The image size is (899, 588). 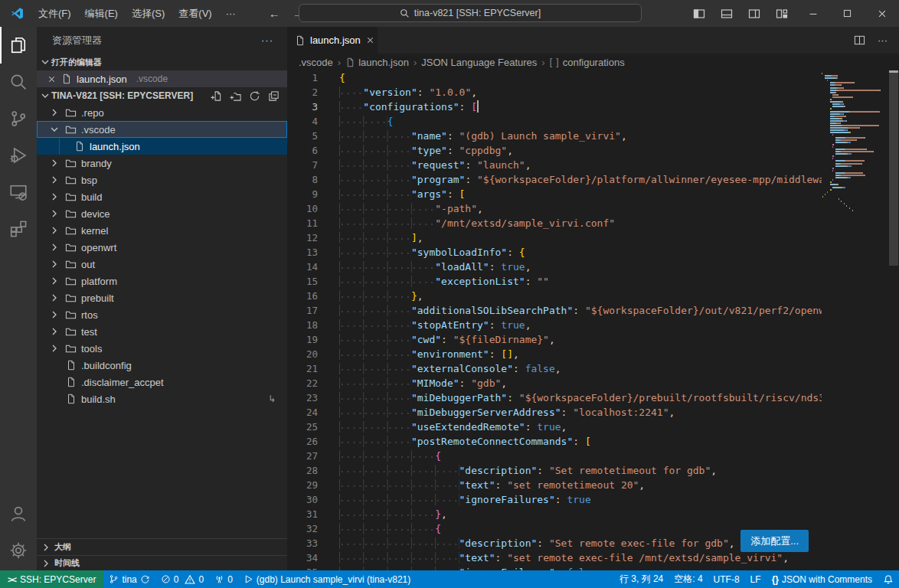 I want to click on problems-indicator: 0 0, so click(x=182, y=579).